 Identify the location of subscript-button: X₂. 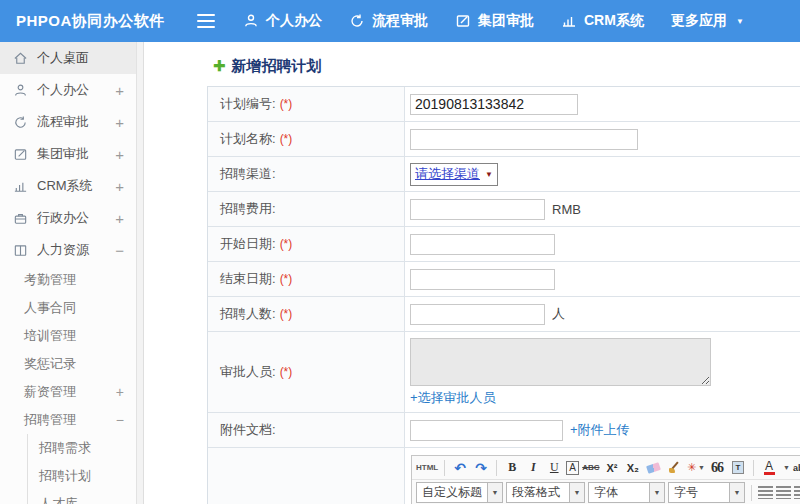
(633, 468).